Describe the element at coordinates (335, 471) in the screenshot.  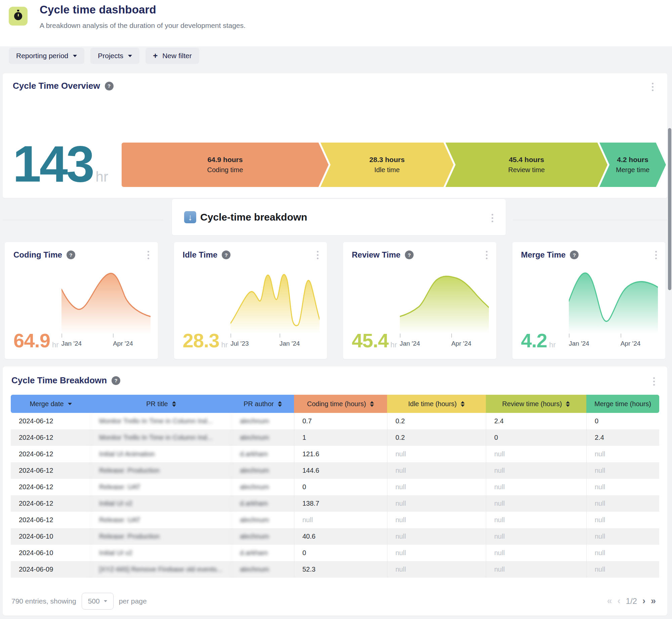
I see `table-row: 2024-06-12Release: Productionalechnum144…` at that location.